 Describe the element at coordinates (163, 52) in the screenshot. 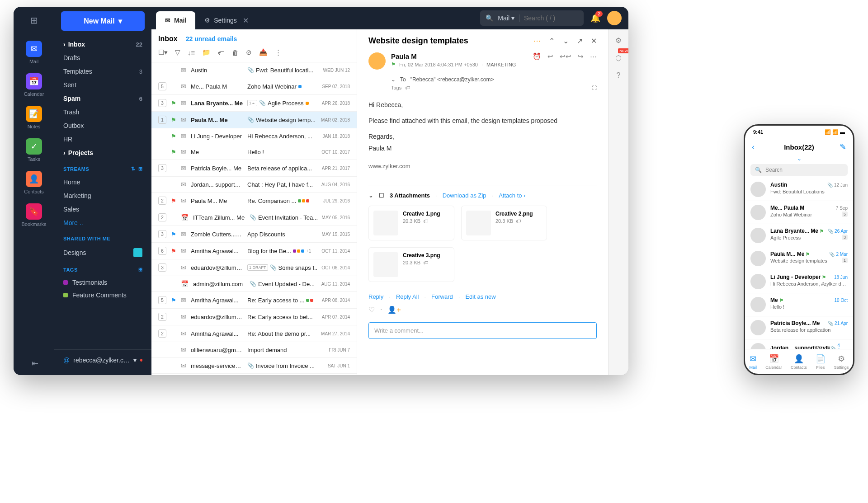

I see `select-all-checkbox: ☐▾` at that location.